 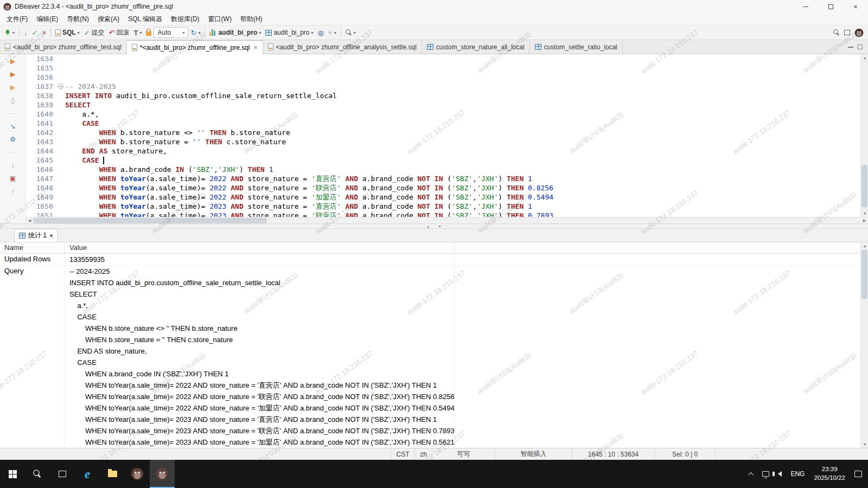 I want to click on branch-button: ⑂▾, so click(x=332, y=33).